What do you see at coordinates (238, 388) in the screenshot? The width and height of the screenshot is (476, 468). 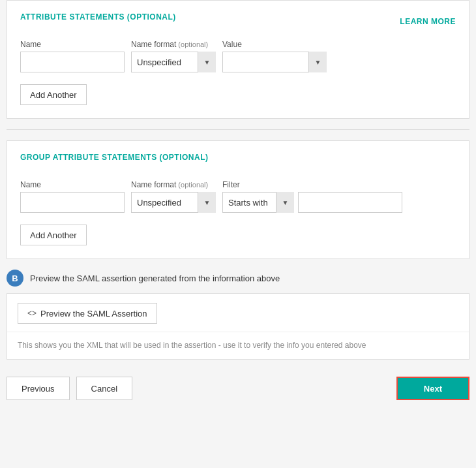 I see `footer: Previous Cancel Next` at bounding box center [238, 388].